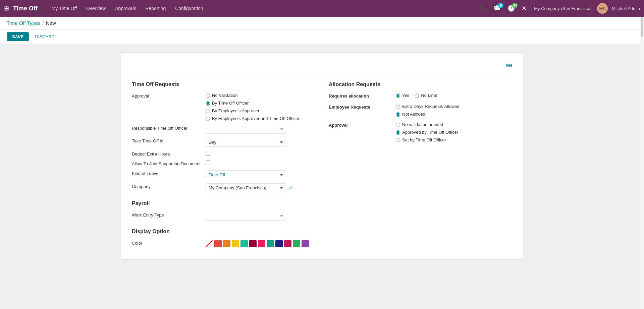 The image size is (644, 309). I want to click on company-name: My Company (San Francisco), so click(563, 9).